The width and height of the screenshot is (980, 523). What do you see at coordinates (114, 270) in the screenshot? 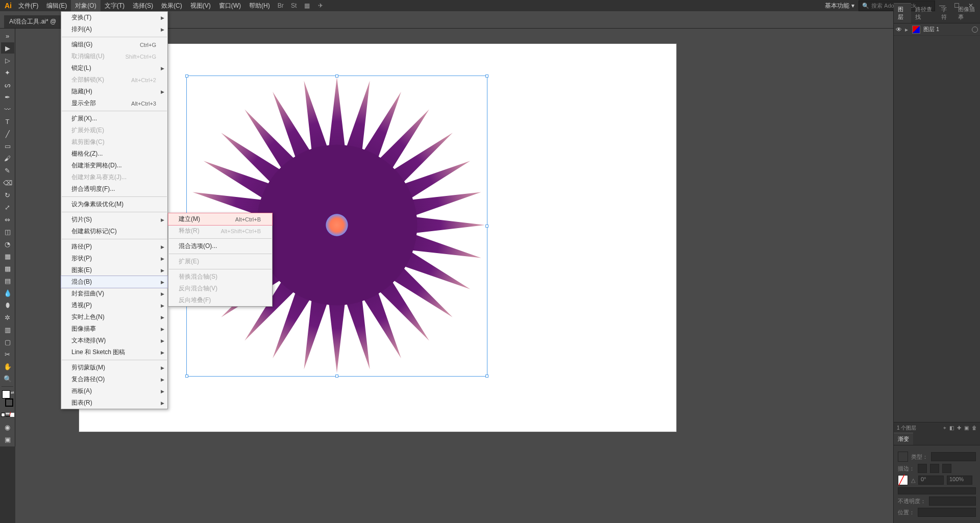
I see `menu-item: 图案(E)▶` at bounding box center [114, 270].